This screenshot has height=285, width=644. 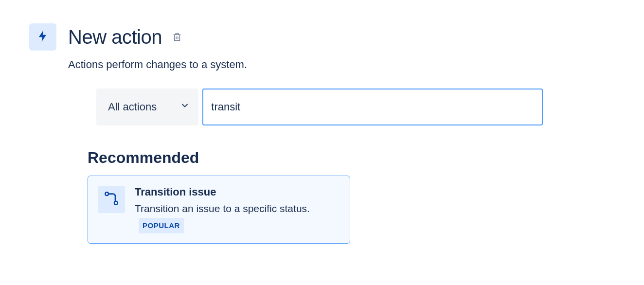 I want to click on section-heading: Recommended, so click(x=351, y=158).